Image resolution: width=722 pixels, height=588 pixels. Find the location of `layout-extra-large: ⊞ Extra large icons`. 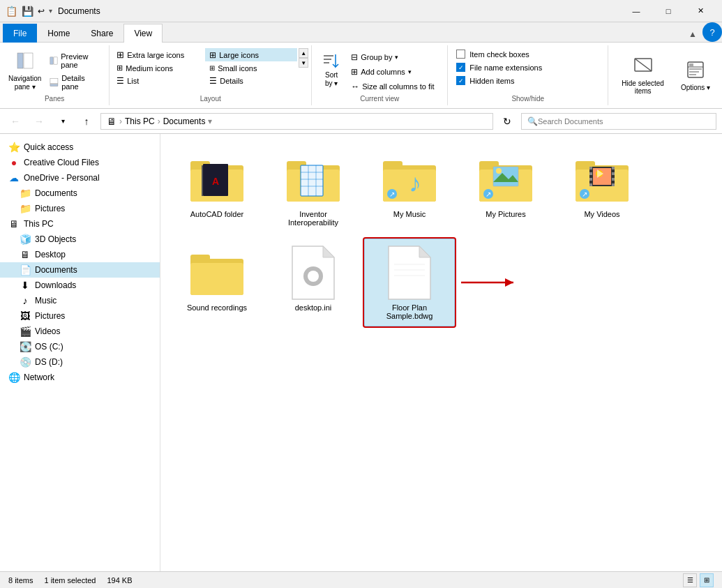

layout-extra-large: ⊞ Extra large icons is located at coordinates (158, 54).